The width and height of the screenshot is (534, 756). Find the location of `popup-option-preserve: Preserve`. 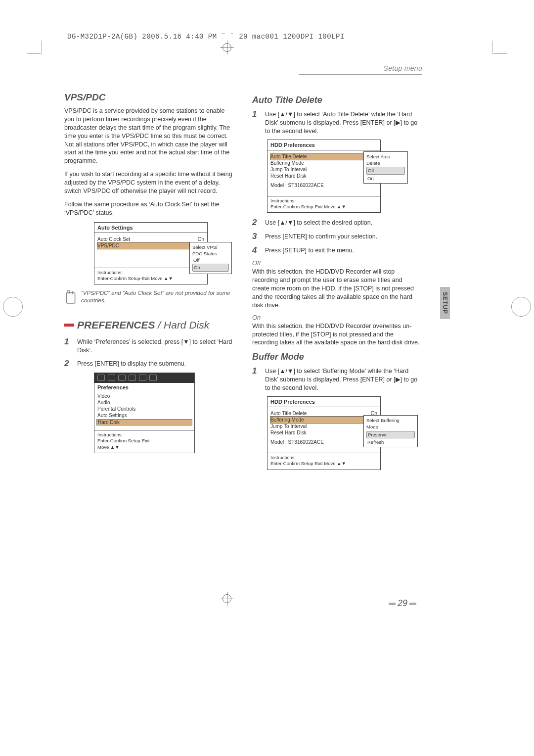

popup-option-preserve: Preserve is located at coordinates (391, 434).